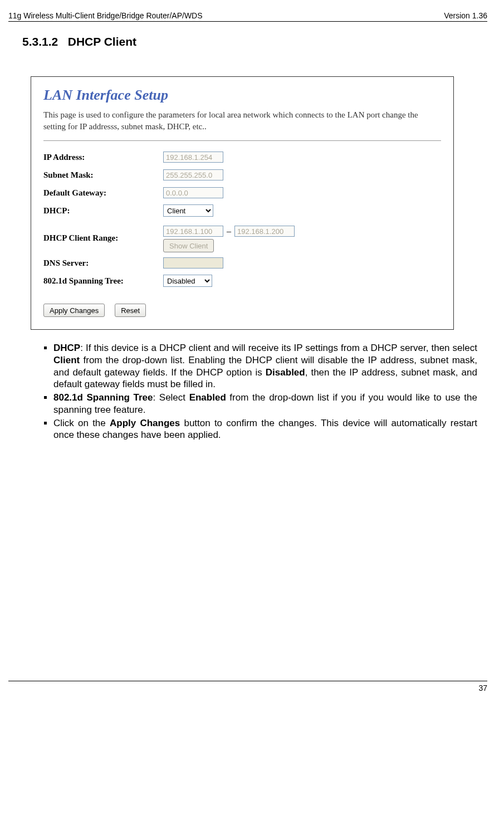 The width and height of the screenshot is (504, 815). What do you see at coordinates (229, 239) in the screenshot?
I see `range-controls: – Show Client` at bounding box center [229, 239].